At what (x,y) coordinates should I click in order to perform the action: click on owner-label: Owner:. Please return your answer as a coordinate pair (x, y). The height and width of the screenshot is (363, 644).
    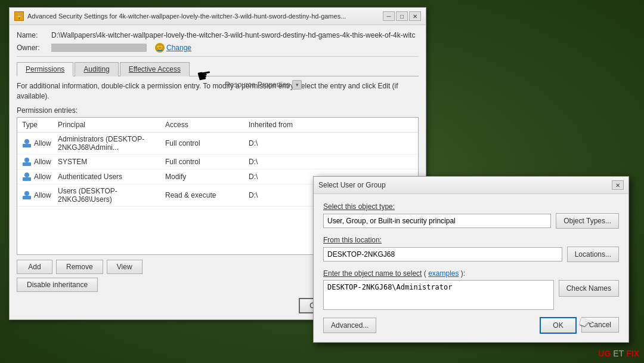
    Looking at the image, I should click on (32, 48).